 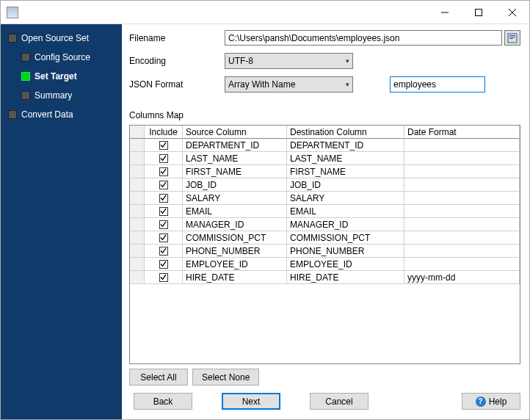 I want to click on source-column-cell: EMPLOYEE_ID, so click(x=235, y=264).